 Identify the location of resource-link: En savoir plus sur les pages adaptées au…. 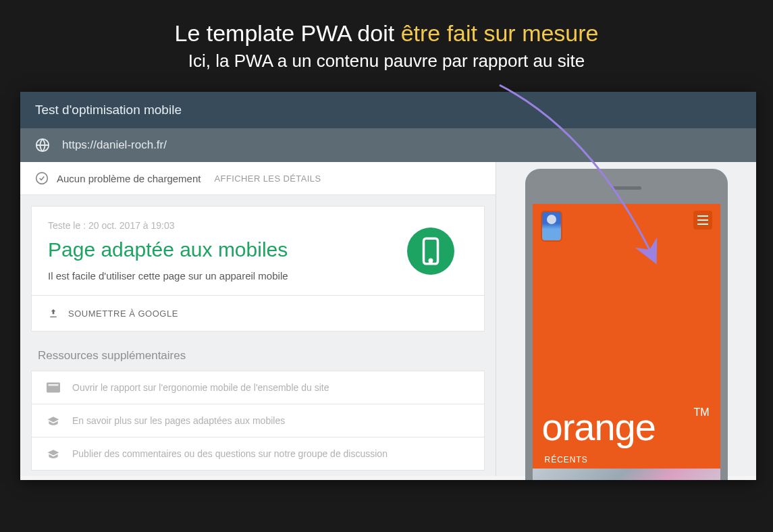
(258, 420).